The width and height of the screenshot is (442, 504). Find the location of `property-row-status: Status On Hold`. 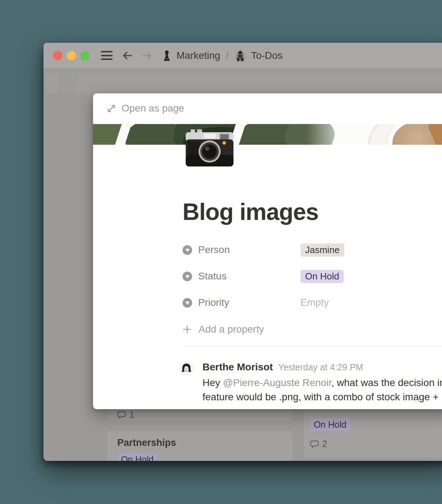

property-row-status: Status On Hold is located at coordinates (312, 276).